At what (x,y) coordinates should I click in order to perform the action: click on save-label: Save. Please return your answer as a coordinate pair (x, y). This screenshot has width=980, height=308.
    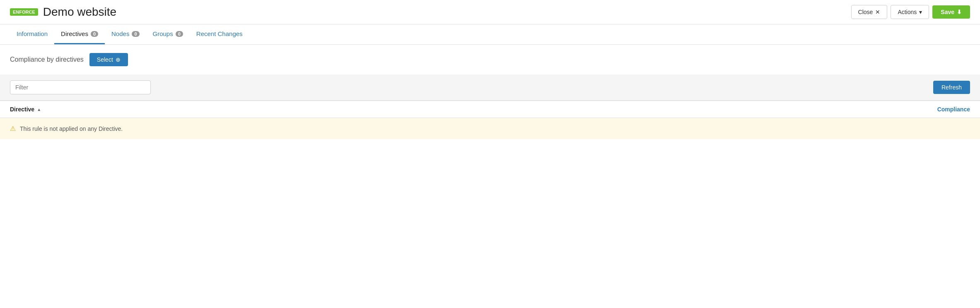
    Looking at the image, I should click on (948, 12).